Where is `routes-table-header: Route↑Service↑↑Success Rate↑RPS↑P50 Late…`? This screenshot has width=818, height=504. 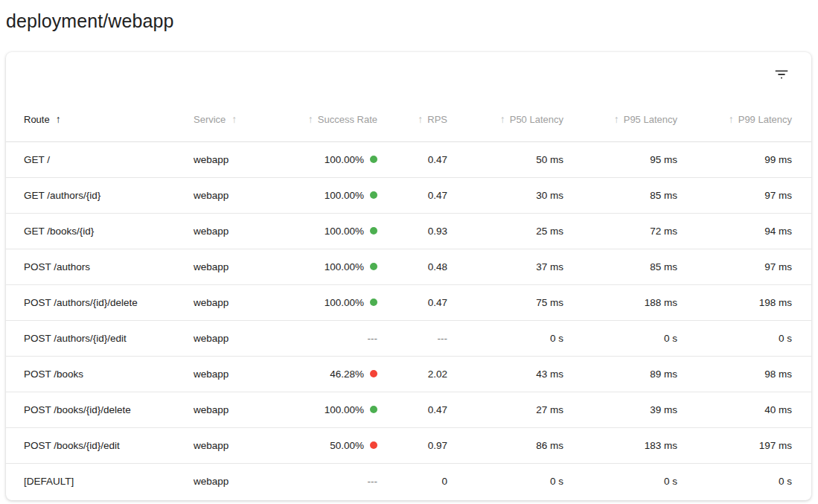
routes-table-header: Route↑Service↑↑Success Rate↑RPS↑P50 Late… is located at coordinates (409, 119).